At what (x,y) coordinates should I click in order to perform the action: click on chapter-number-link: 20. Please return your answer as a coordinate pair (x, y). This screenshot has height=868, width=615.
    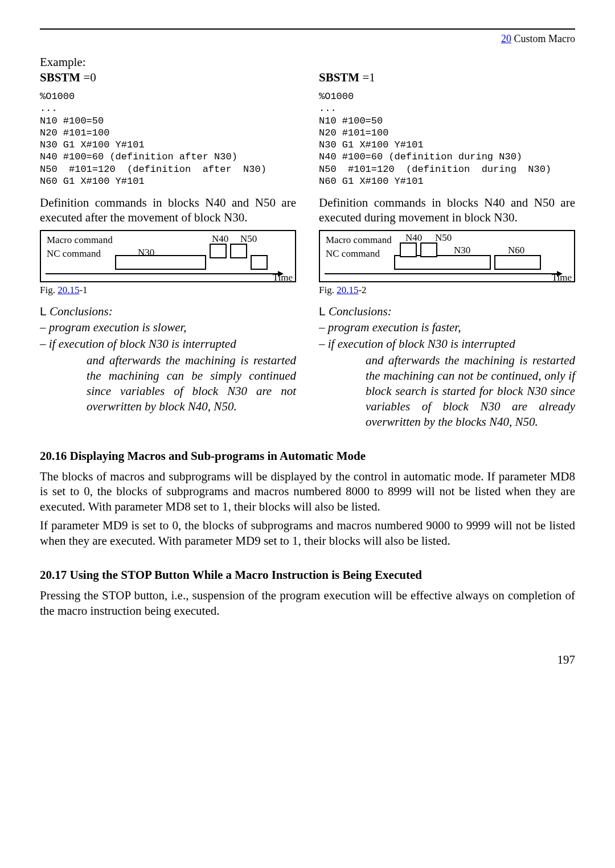
    Looking at the image, I should click on (506, 39).